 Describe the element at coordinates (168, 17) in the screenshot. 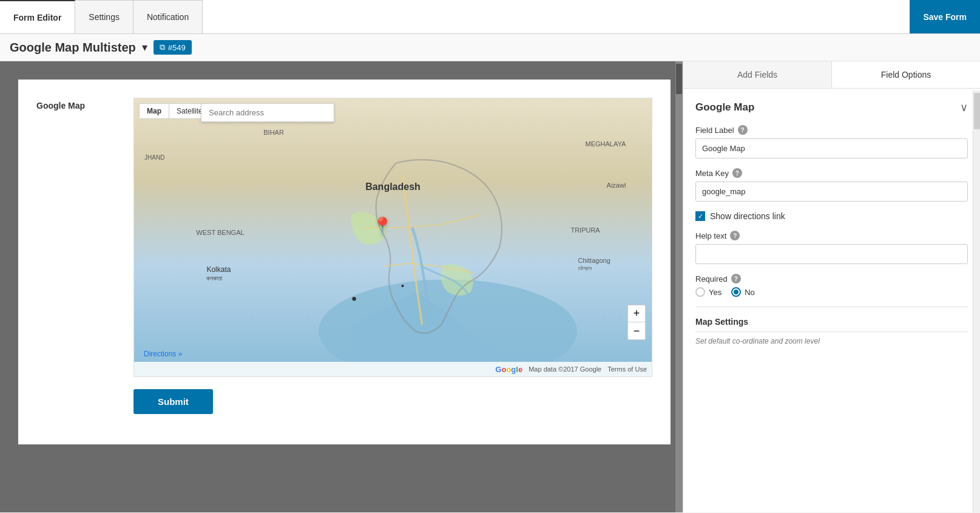

I see `tab-notification: Notification` at that location.